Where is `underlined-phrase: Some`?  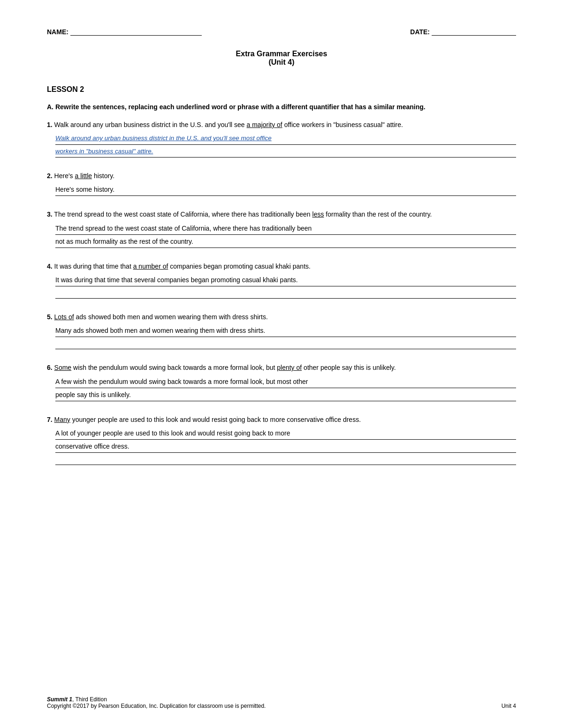 underlined-phrase: Some is located at coordinates (63, 368).